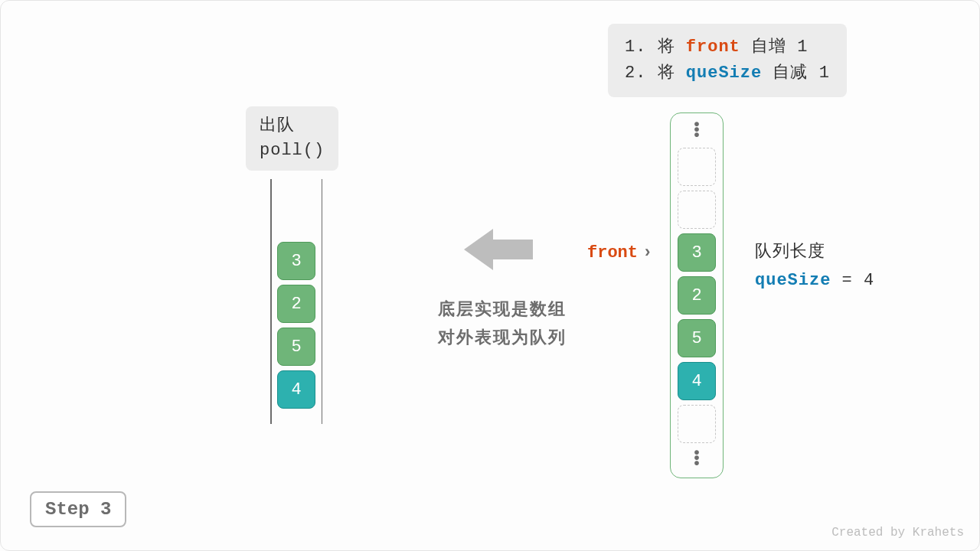 This screenshot has width=980, height=551. Describe the element at coordinates (655, 47) in the screenshot. I see `step1-prefix: 1. 将` at that location.